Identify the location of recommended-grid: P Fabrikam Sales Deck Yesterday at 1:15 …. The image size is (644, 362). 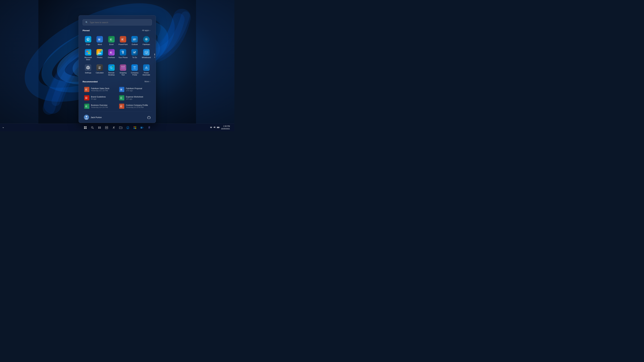
(117, 98).